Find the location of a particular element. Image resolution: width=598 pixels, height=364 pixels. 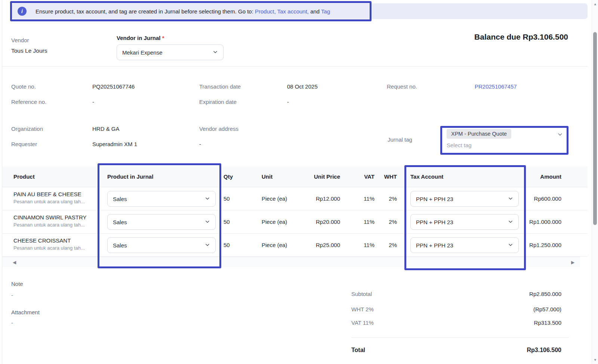

col-product-in-jurnal: Product in Jurnal is located at coordinates (130, 177).